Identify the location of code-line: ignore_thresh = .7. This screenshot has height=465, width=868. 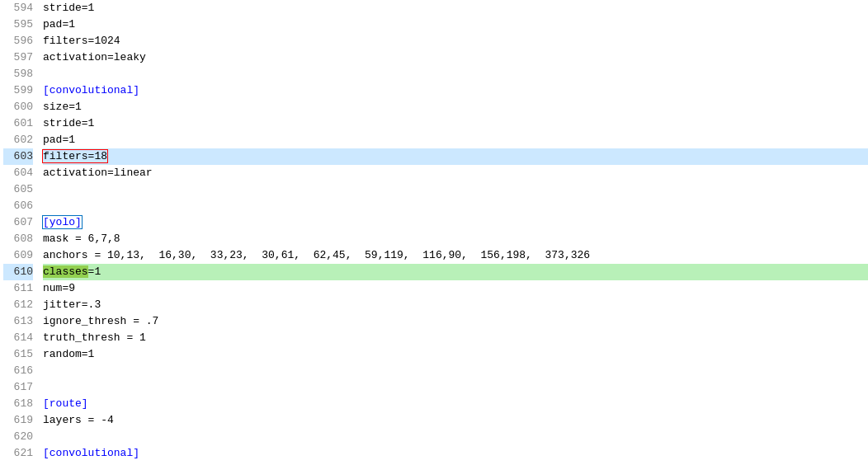
(455, 322).